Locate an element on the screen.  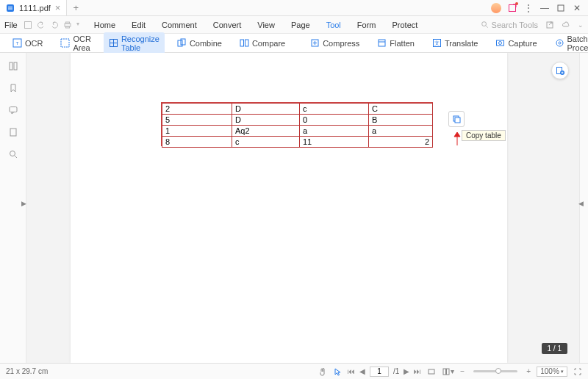
compare-button: Compare is located at coordinates (262, 43).